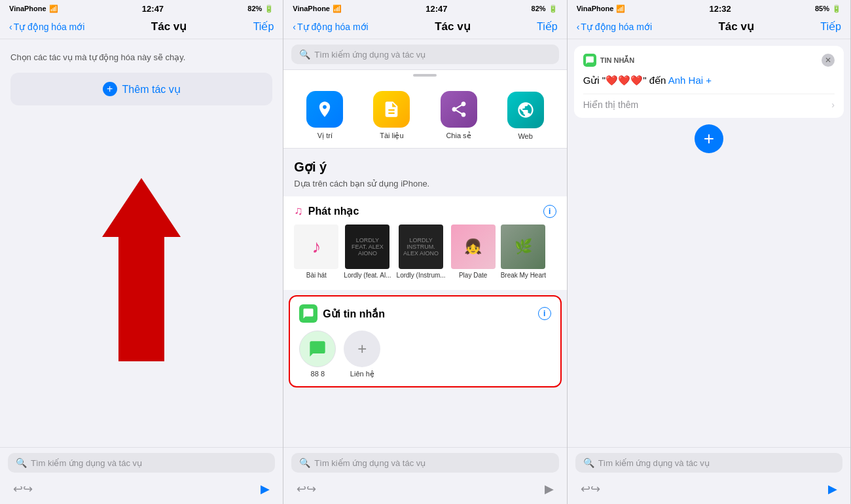 This screenshot has width=851, height=504. Describe the element at coordinates (539, 9) in the screenshot. I see `battery-pct-2: 82%` at that location.